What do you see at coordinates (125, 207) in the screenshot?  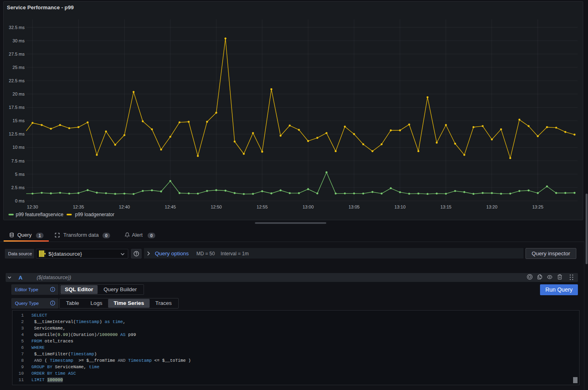 I see `svg-text: 12:40` at bounding box center [125, 207].